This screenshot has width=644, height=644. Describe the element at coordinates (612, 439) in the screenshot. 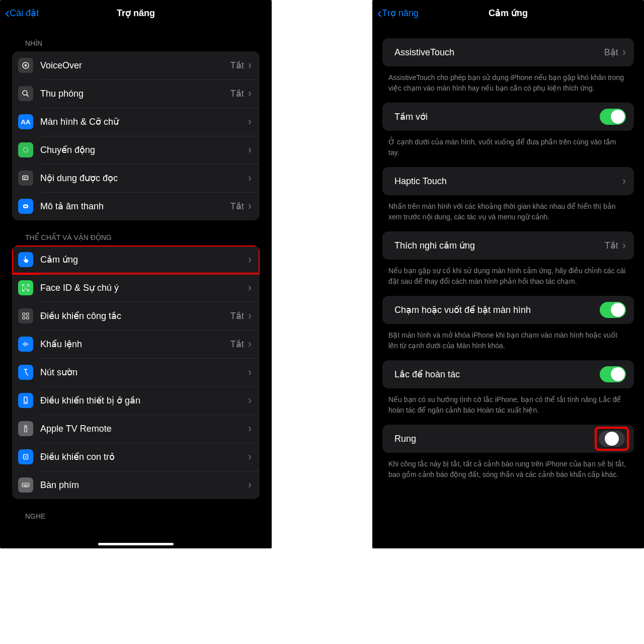

I see `highlight-vibration` at that location.